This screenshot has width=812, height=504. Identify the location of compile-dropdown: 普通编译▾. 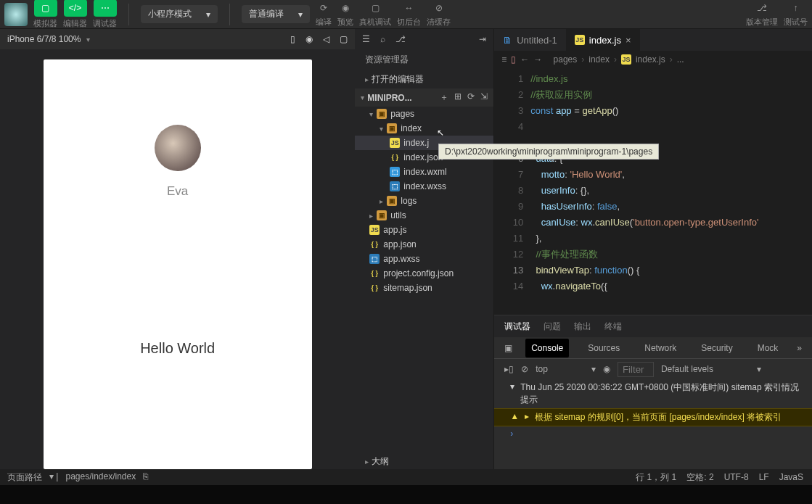
(276, 15).